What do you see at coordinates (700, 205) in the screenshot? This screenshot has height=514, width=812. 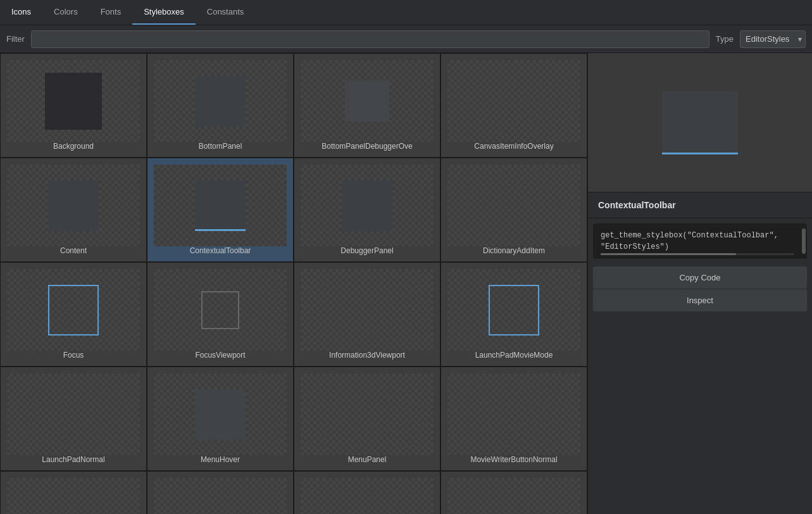 I see `right-panel-title: ContextualToolbar` at bounding box center [700, 205].